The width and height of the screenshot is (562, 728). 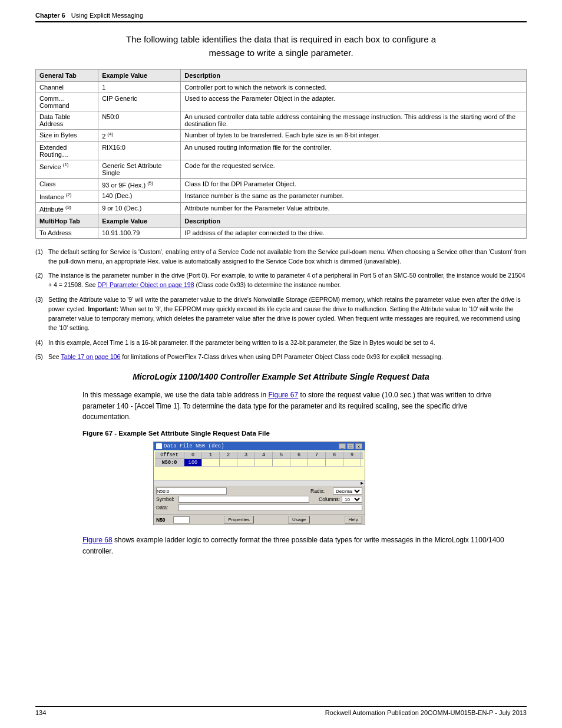 What do you see at coordinates (140, 75) in the screenshot?
I see `col-header-example: Example Value` at bounding box center [140, 75].